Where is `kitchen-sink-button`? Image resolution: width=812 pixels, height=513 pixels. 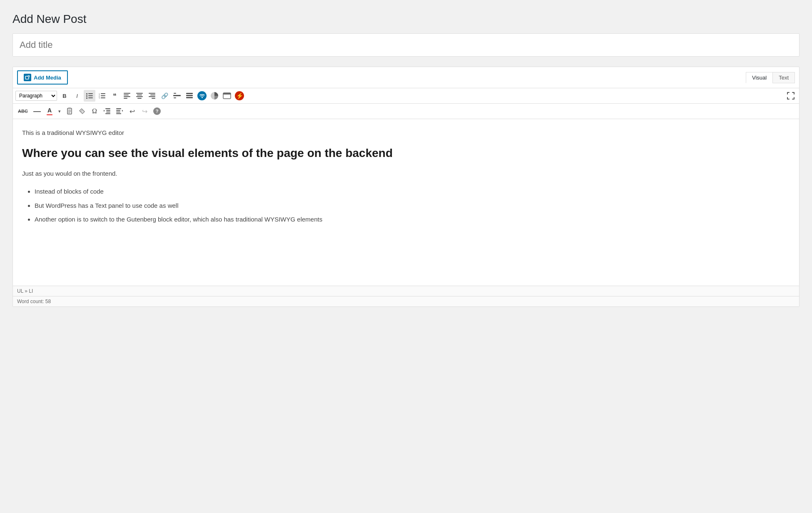 kitchen-sink-button is located at coordinates (189, 96).